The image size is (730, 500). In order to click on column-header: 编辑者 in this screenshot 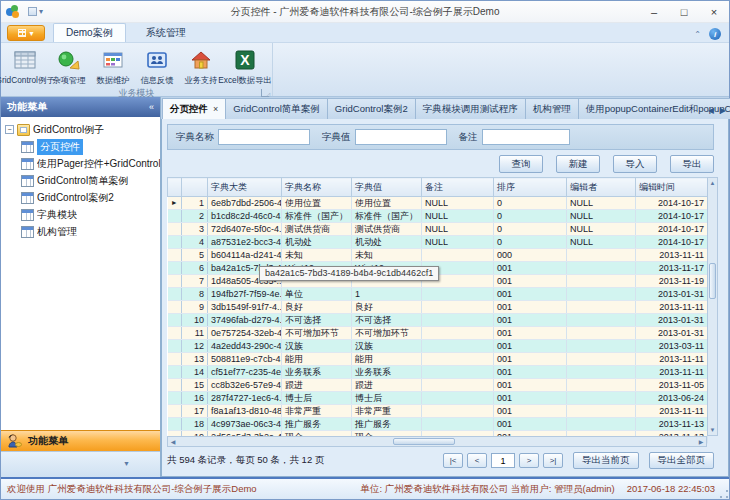, I will do `click(602, 188)`.